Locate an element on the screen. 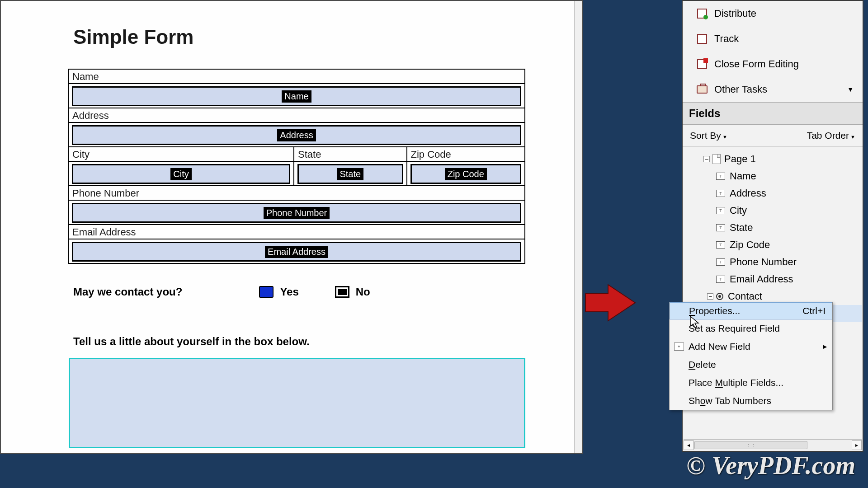  shortcut-text: Ctrl+I is located at coordinates (814, 311).